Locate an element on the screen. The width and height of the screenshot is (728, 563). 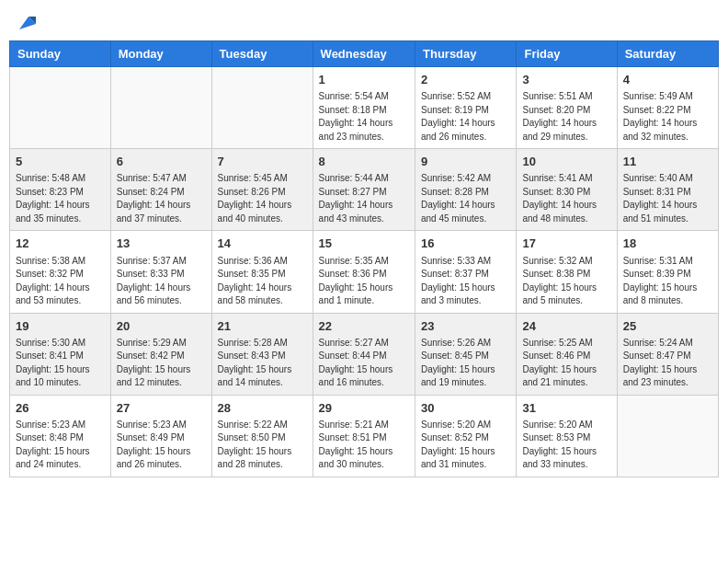
calendar-cell: 15Sunrise: 5:35 AM Sunset: 8:36 PM Dayli… is located at coordinates (364, 272).